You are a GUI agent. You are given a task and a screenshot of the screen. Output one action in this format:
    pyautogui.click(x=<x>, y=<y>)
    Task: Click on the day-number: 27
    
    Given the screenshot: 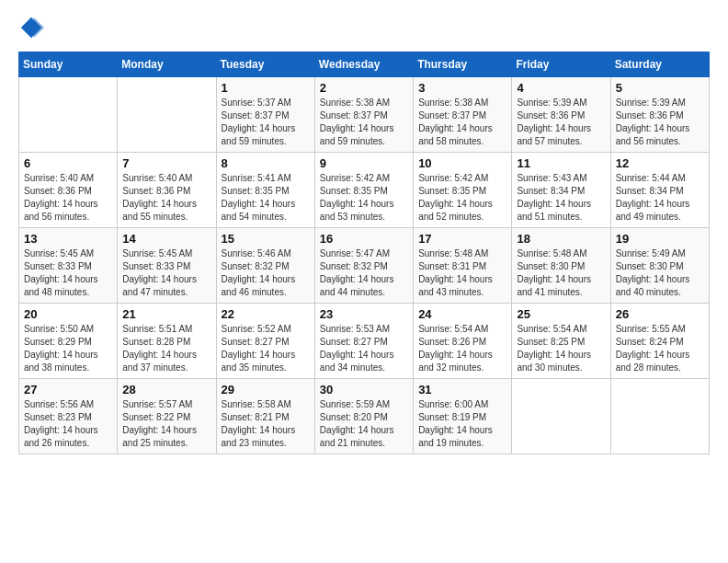 What is the action you would take?
    pyautogui.click(x=68, y=390)
    